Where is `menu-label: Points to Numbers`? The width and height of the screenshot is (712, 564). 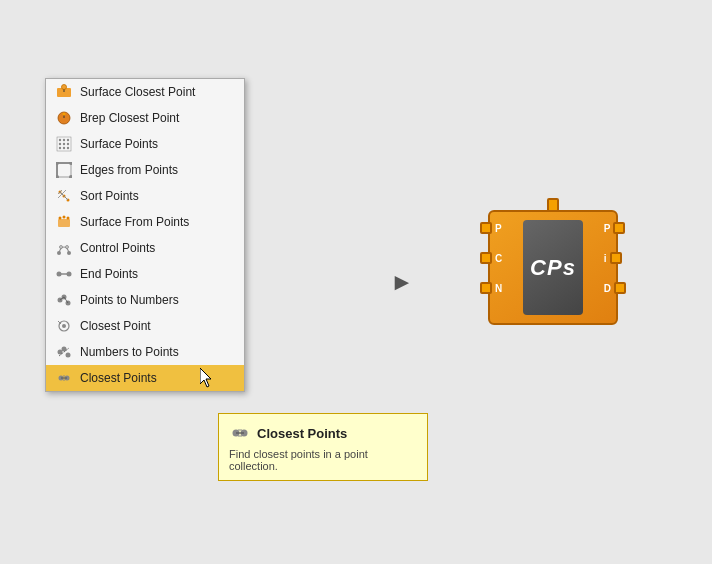
menu-label: Points to Numbers is located at coordinates (130, 300).